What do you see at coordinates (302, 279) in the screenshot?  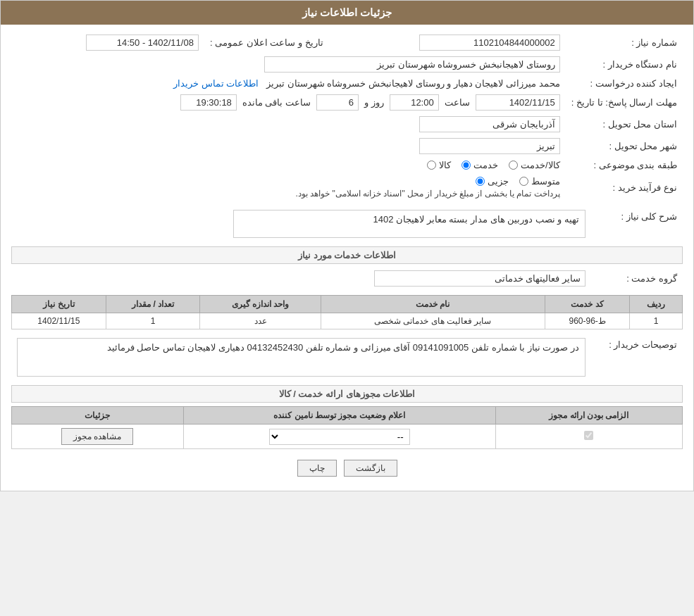 I see `goroh-value: سایر فعالیتهای خدماتی` at bounding box center [302, 279].